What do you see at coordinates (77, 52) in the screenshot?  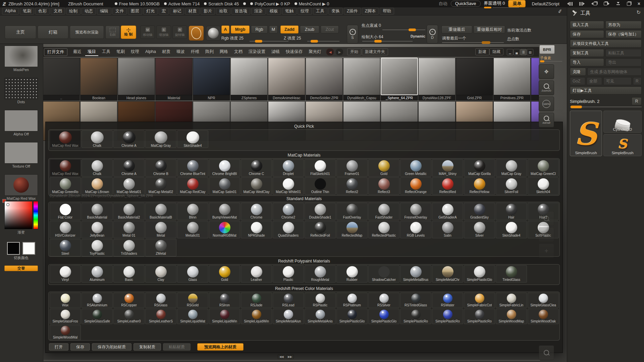 I see `lightbox-tab-0: 最近` at bounding box center [77, 52].